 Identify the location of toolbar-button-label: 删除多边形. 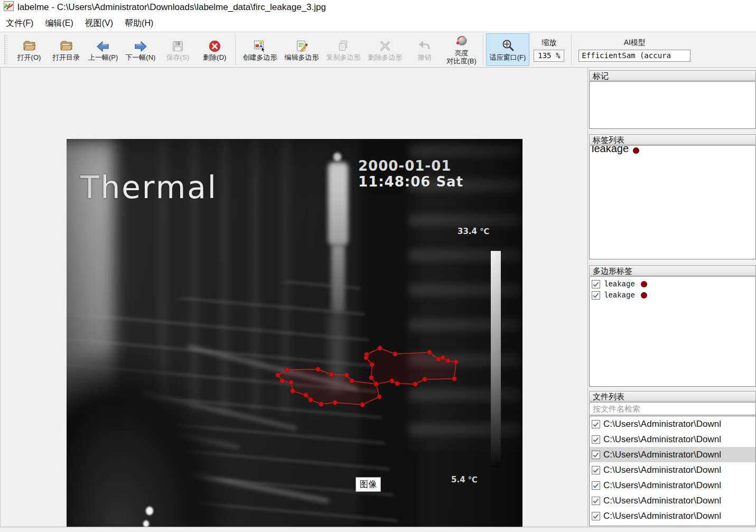
(385, 58).